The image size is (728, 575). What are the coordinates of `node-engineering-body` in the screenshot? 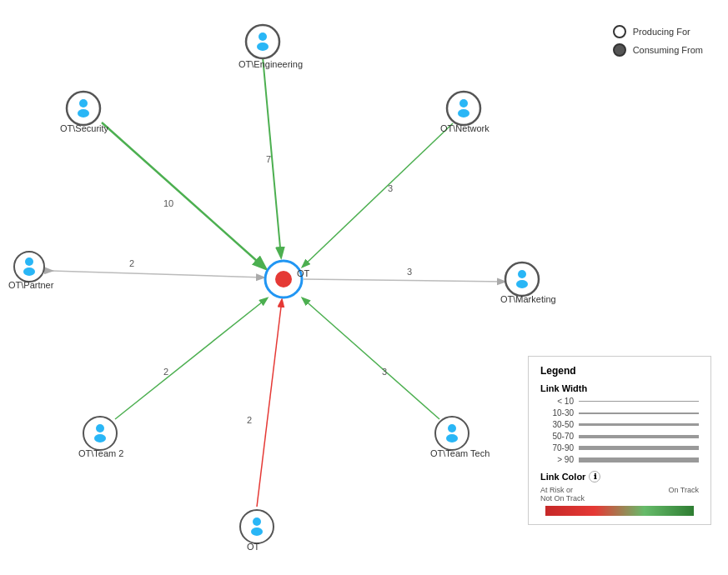 It's located at (263, 47).